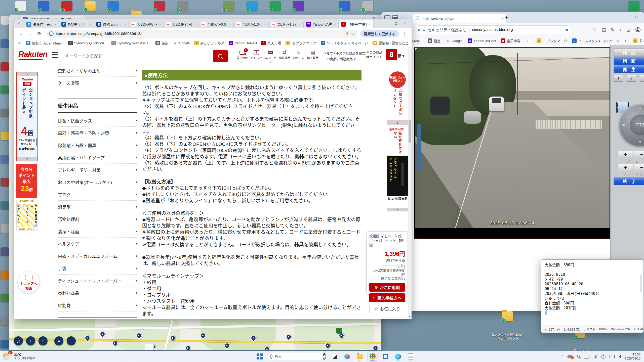  I want to click on bookmark-item: 気 気象庁 Japan Mete..., so click(45, 43).